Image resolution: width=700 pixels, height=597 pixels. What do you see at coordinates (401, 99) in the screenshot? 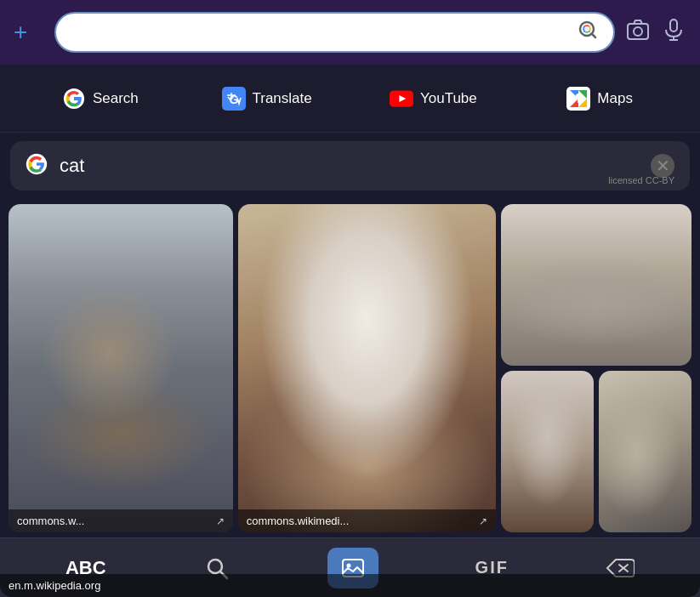
I see `youtube-icon` at bounding box center [401, 99].